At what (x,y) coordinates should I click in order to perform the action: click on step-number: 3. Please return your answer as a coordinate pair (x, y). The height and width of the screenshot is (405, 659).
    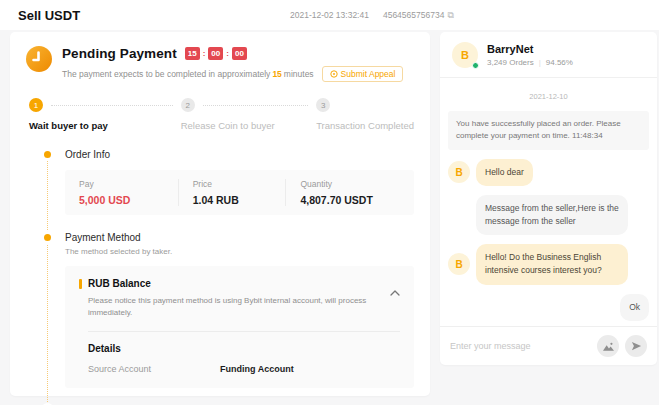
    Looking at the image, I should click on (323, 105).